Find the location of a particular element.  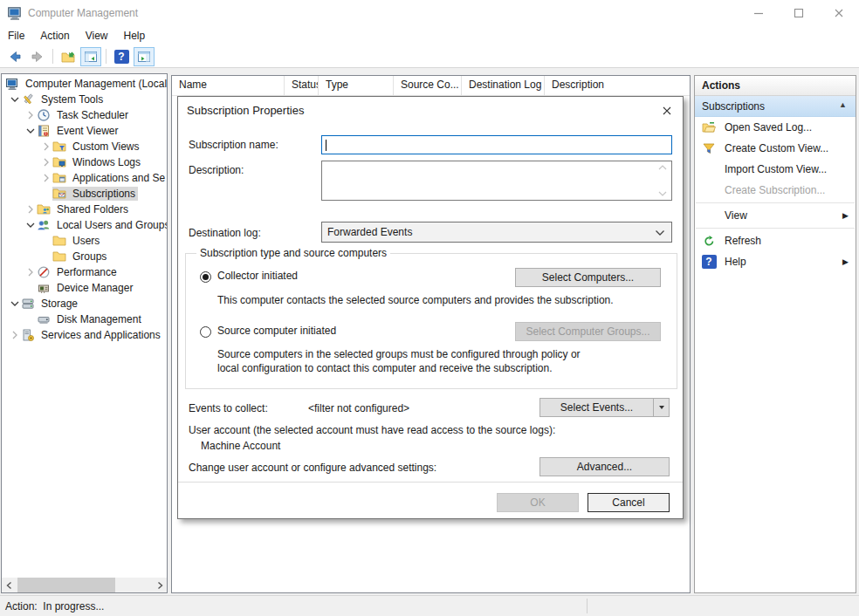

menu-help: Help is located at coordinates (134, 36).